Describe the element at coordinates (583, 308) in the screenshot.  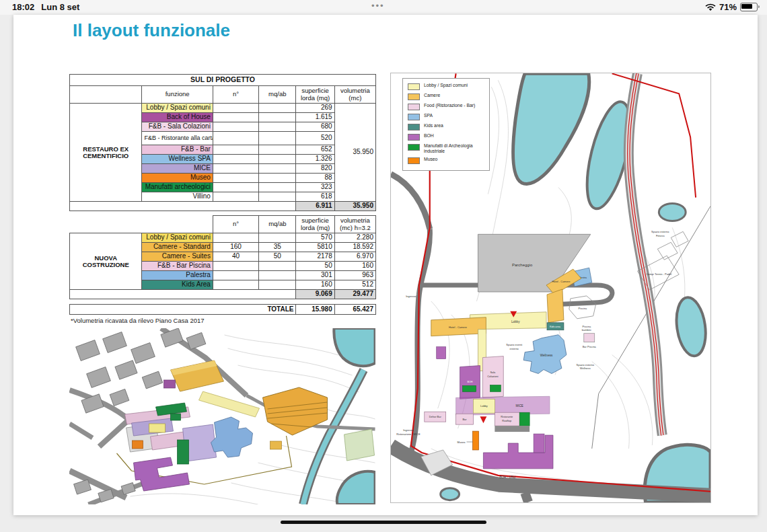
I see `svg-text: Piscina` at that location.